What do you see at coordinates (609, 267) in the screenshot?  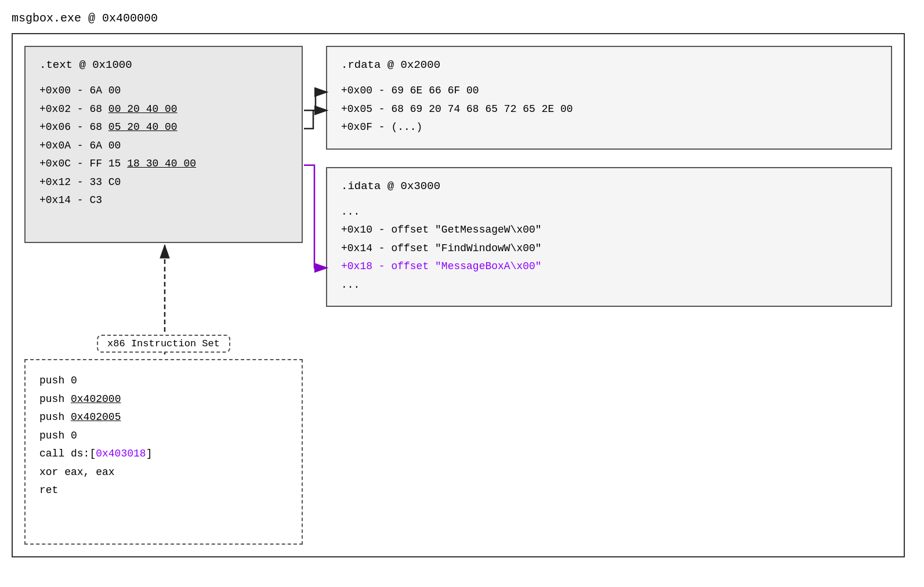 I see `idata-line-purple: +0x18 - offset "MessageBoxA\x00"` at bounding box center [609, 267].